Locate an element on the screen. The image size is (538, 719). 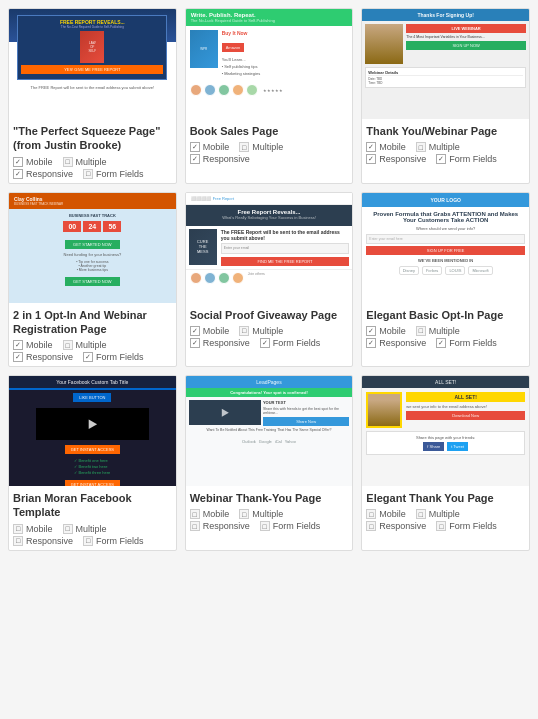
badge-form-fields: □ Form Fields is located at coordinates (114, 174).